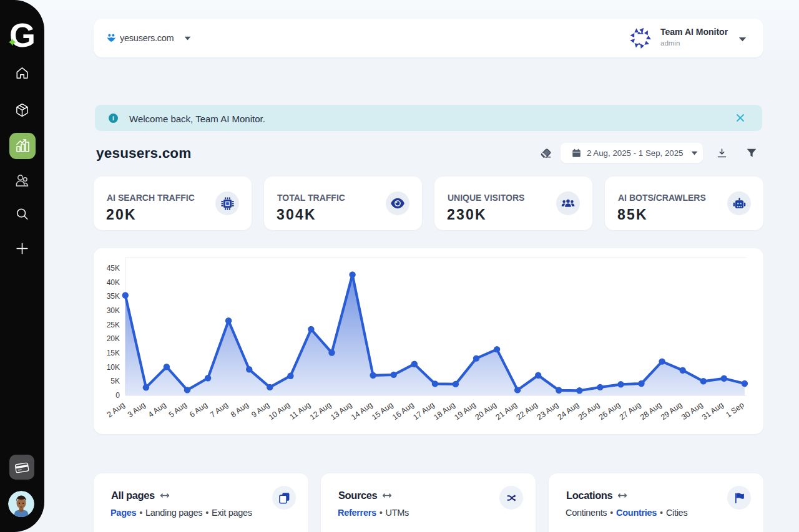  Describe the element at coordinates (486, 411) in the screenshot. I see `svg-text: 20 Aug` at that location.